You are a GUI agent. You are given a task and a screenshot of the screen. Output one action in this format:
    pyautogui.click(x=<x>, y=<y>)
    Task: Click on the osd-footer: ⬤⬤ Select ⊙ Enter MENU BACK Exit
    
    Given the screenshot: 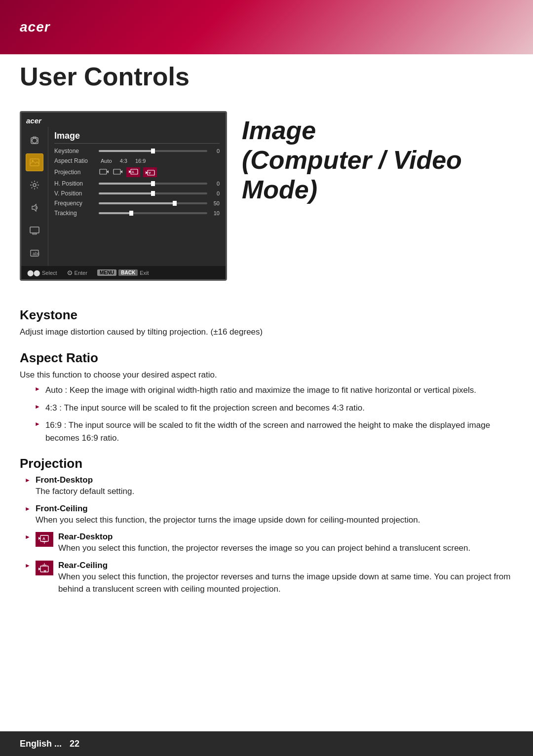 What is the action you would take?
    pyautogui.click(x=123, y=272)
    